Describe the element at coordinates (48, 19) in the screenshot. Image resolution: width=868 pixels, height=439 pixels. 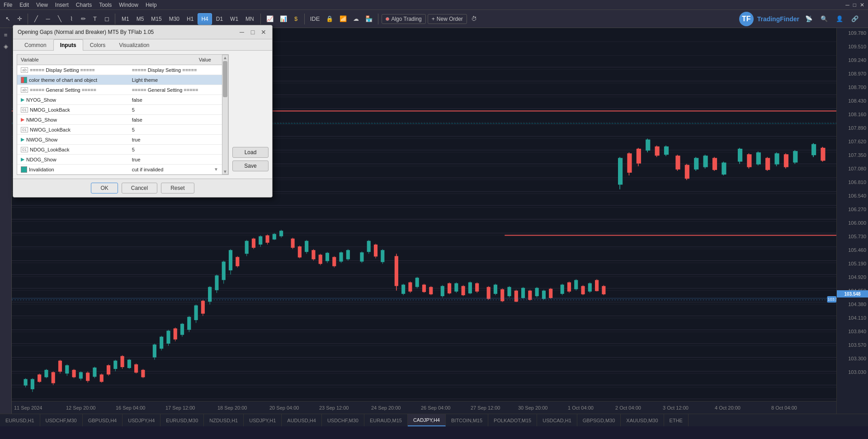
I see `hline-tool: ─` at that location.